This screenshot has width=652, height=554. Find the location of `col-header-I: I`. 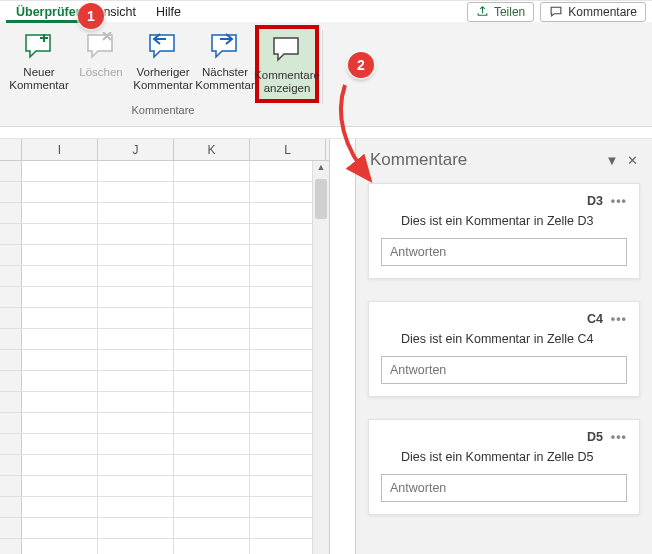

col-header-I: I is located at coordinates (60, 150).